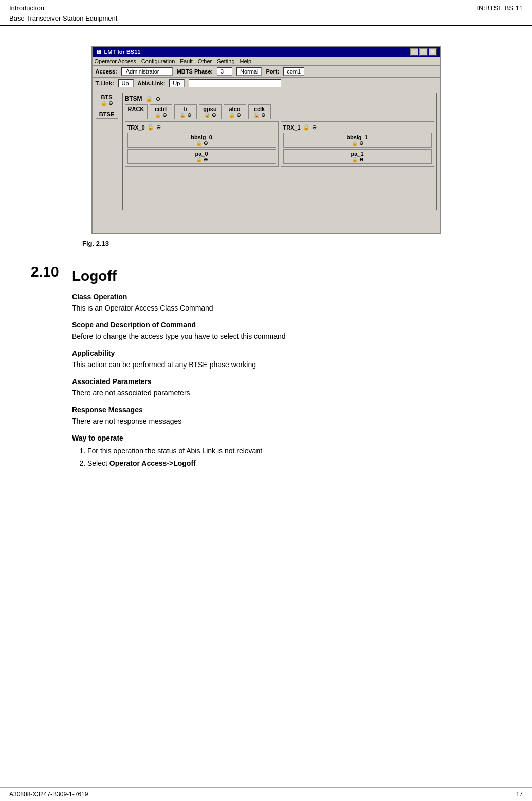  I want to click on menu-operator-access: Operator Access, so click(115, 61).